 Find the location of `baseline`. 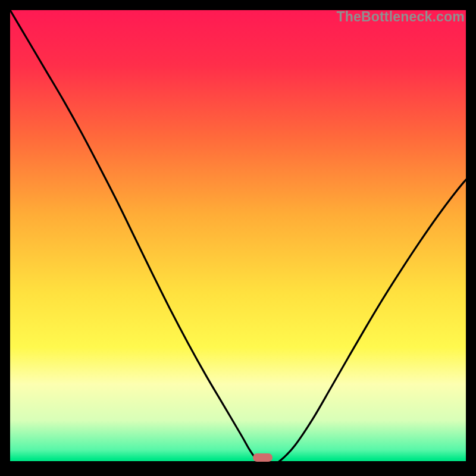

baseline is located at coordinates (238, 464).